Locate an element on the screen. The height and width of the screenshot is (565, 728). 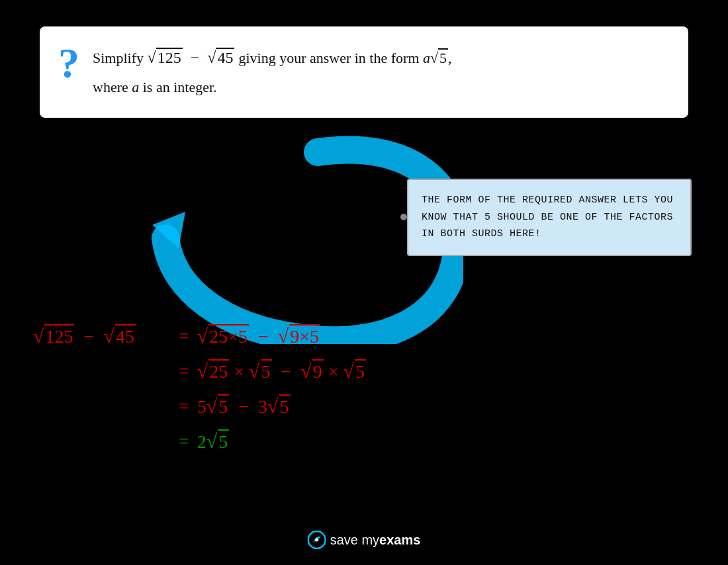
logo-text: save myexams is located at coordinates (376, 540).